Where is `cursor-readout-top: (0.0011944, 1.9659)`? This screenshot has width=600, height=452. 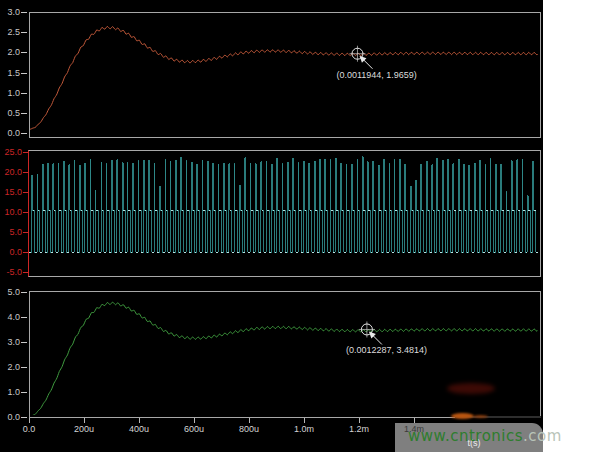 cursor-readout-top: (0.0011944, 1.9659) is located at coordinates (376, 75).